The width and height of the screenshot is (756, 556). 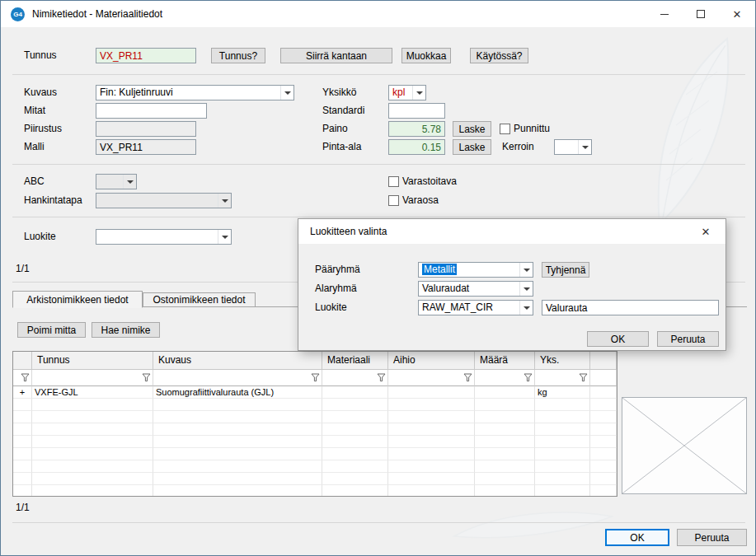 What do you see at coordinates (146, 56) in the screenshot?
I see `tunnus-input` at bounding box center [146, 56].